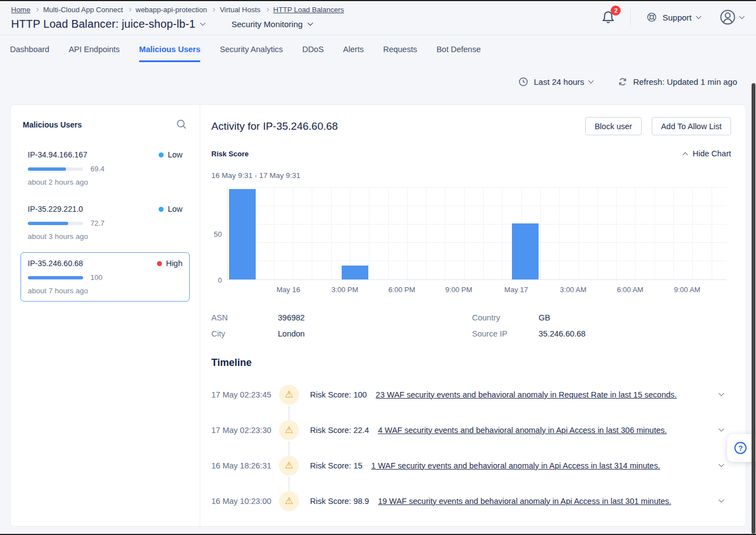 The image size is (756, 535). Describe the element at coordinates (55, 263) in the screenshot. I see `user-ip: IP-35.246.60.68` at that location.